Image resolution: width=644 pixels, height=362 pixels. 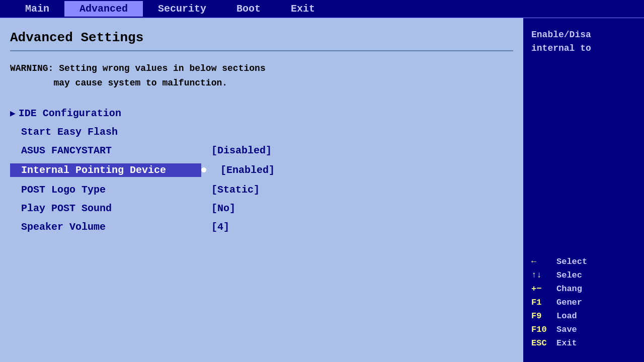 What do you see at coordinates (37, 9) in the screenshot?
I see `nav-main: Main` at bounding box center [37, 9].